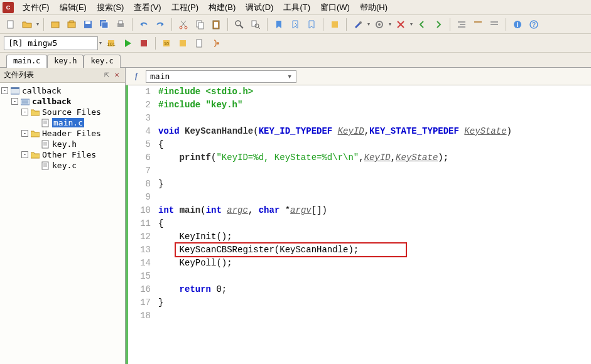 The width and height of the screenshot is (591, 364). I want to click on print-button, so click(121, 24).